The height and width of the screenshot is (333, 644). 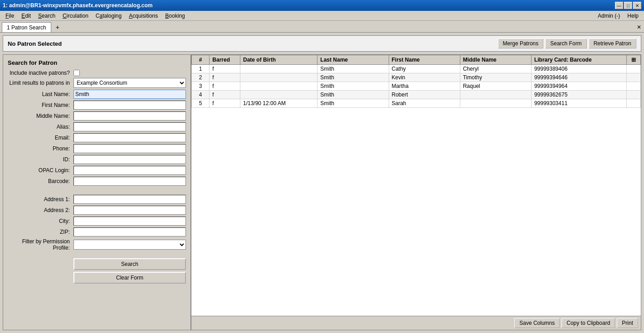 What do you see at coordinates (97, 73) in the screenshot?
I see `include-inactive-row: Include inactive patrons?` at bounding box center [97, 73].